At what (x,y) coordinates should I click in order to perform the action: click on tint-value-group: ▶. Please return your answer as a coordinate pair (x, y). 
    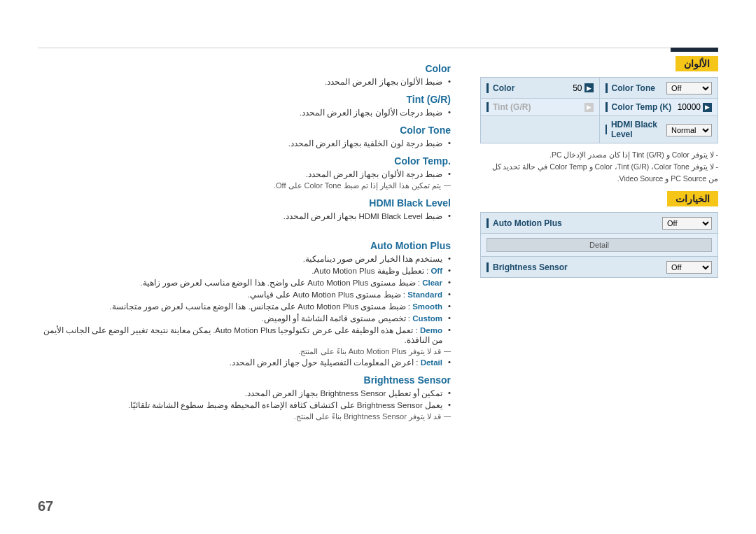
    Looking at the image, I should click on (589, 108).